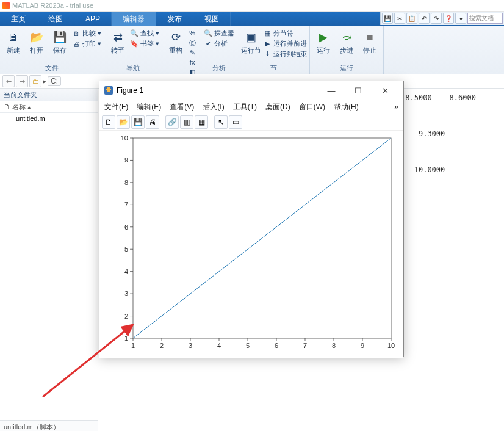 This screenshot has height=431, width=504. What do you see at coordinates (193, 53) in the screenshot?
I see `ribbon-✎: ✎` at bounding box center [193, 53].